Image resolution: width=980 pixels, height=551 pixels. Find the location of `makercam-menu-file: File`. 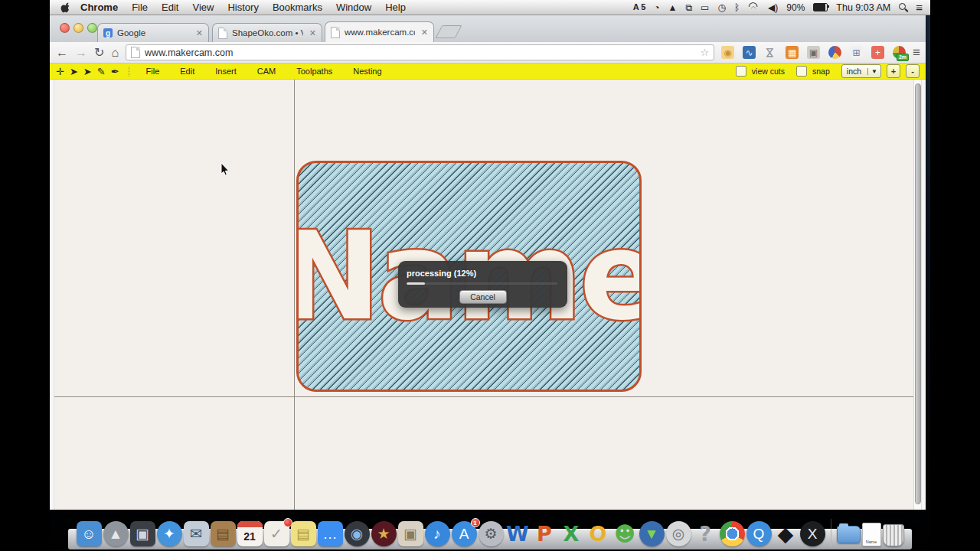

makercam-menu-file: File is located at coordinates (153, 71).